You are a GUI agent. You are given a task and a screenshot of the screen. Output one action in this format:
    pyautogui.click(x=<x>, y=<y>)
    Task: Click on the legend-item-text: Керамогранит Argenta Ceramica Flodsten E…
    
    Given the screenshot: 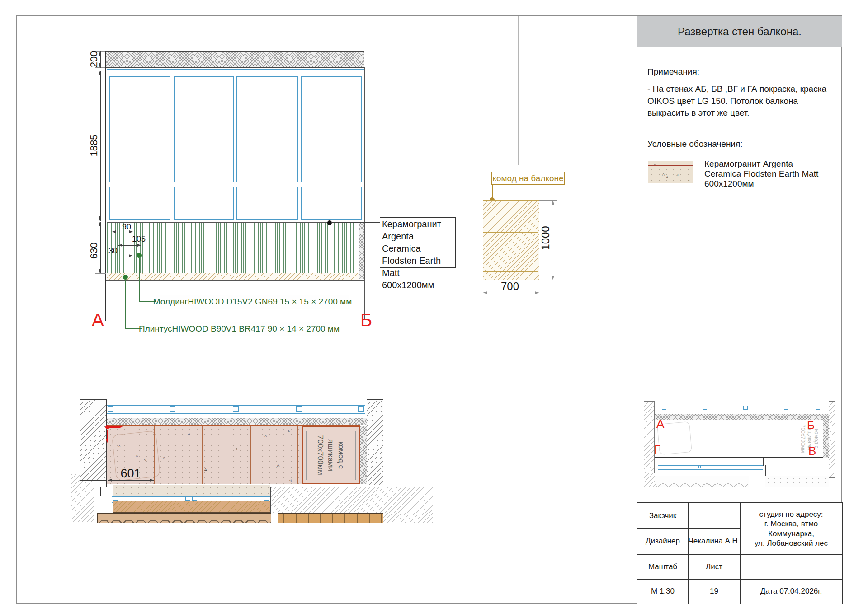 What is the action you would take?
    pyautogui.click(x=761, y=174)
    